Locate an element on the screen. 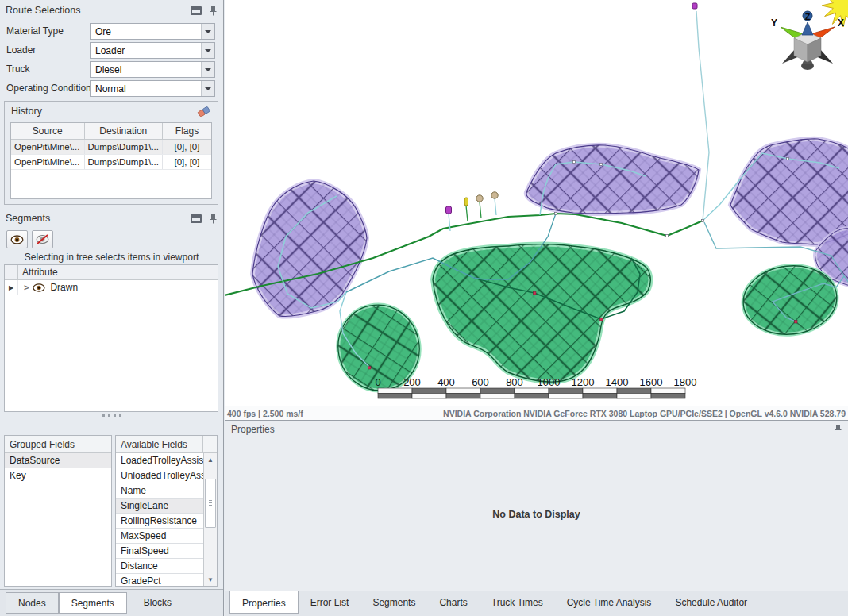 The image size is (848, 616). available-fields-list: Available Fields LoadedTrolleyAssist Unl… is located at coordinates (167, 511).